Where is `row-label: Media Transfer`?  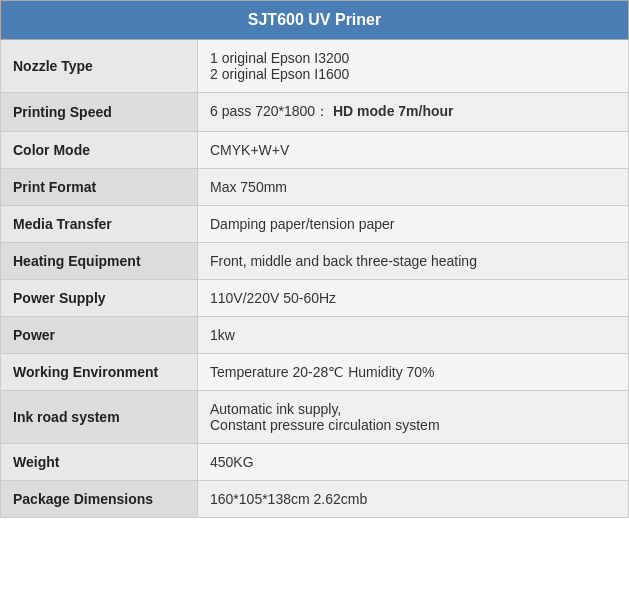 row-label: Media Transfer is located at coordinates (100, 224).